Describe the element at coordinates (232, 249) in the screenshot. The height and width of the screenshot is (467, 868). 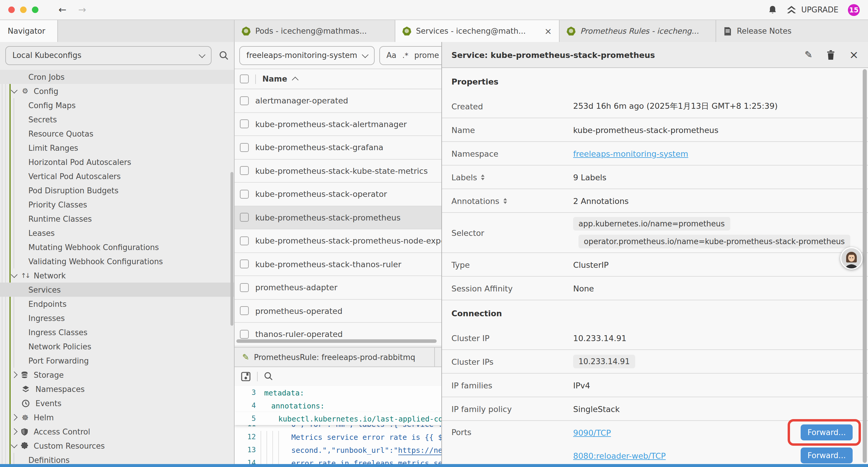
I see `sidebar-scrollbar` at that location.